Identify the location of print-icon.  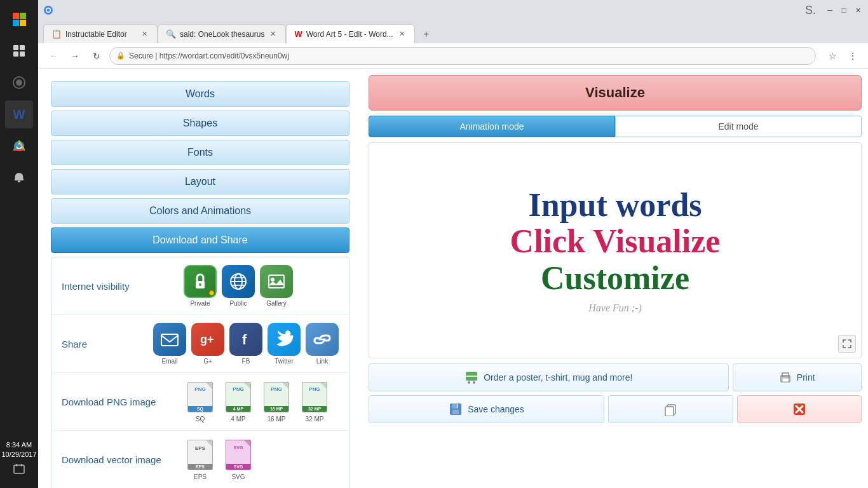
(785, 377).